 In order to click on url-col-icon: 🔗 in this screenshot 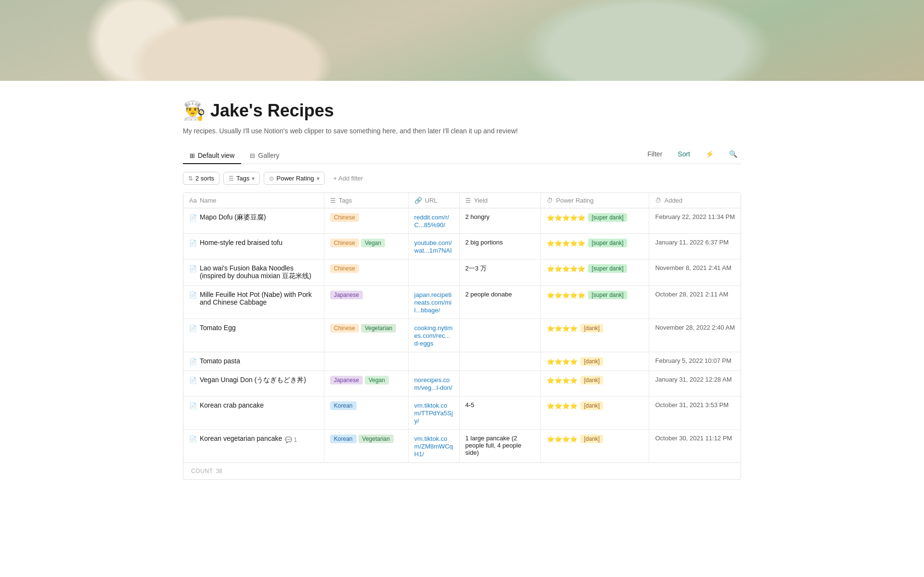, I will do `click(418, 200)`.